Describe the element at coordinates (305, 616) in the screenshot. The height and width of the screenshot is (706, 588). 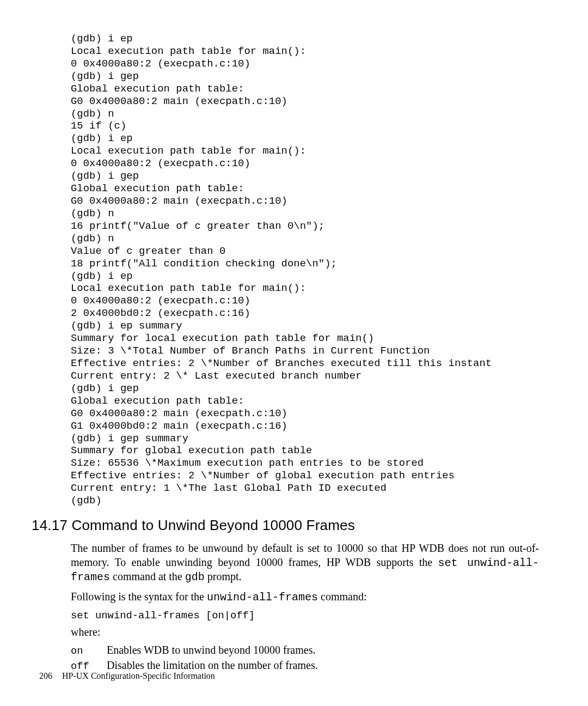
I see `syntax-usage: set unwind-all-frames [on|off]` at that location.